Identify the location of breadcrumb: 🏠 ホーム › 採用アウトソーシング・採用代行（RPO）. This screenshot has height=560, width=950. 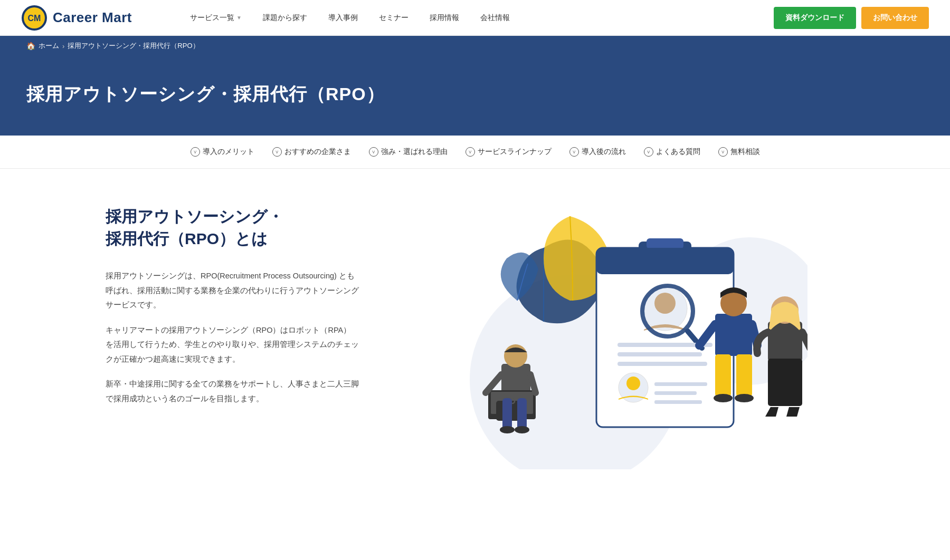
(475, 46).